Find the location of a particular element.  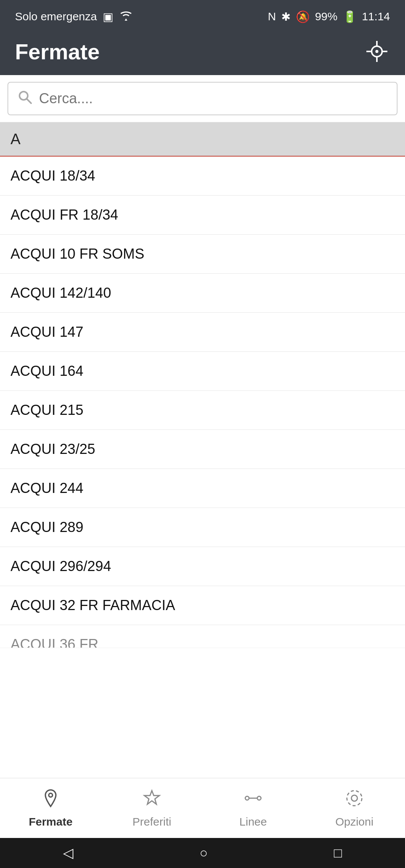

linee-icon is located at coordinates (253, 800).